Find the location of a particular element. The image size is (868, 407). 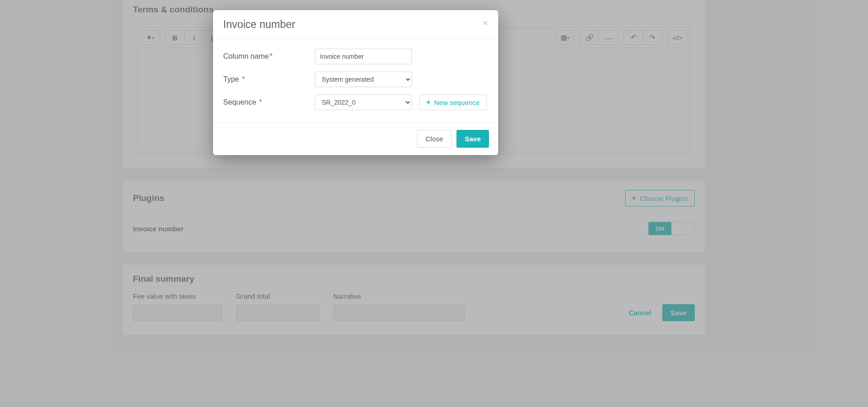

sequence-label-text: Sequence is located at coordinates (240, 102).